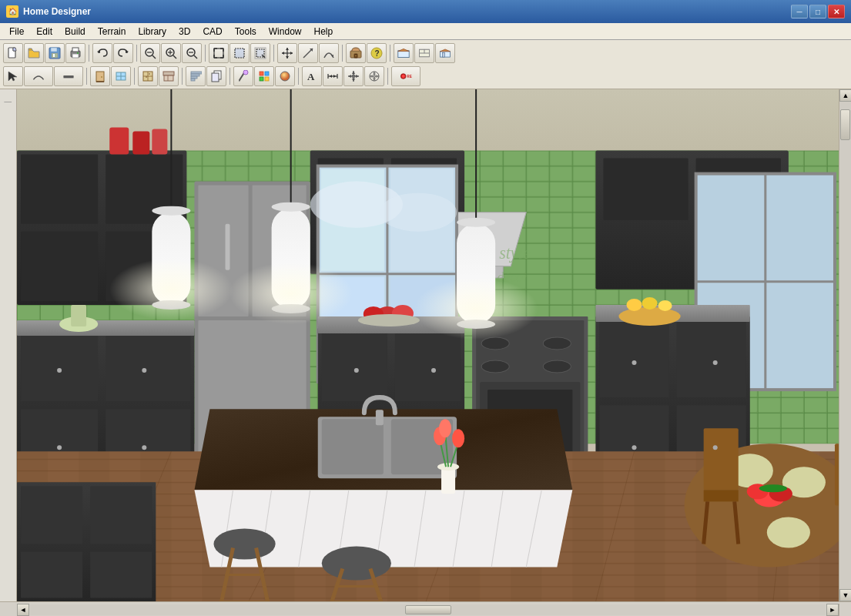 This screenshot has width=851, height=616. What do you see at coordinates (836, 12) in the screenshot?
I see `close-button: ✕` at bounding box center [836, 12].